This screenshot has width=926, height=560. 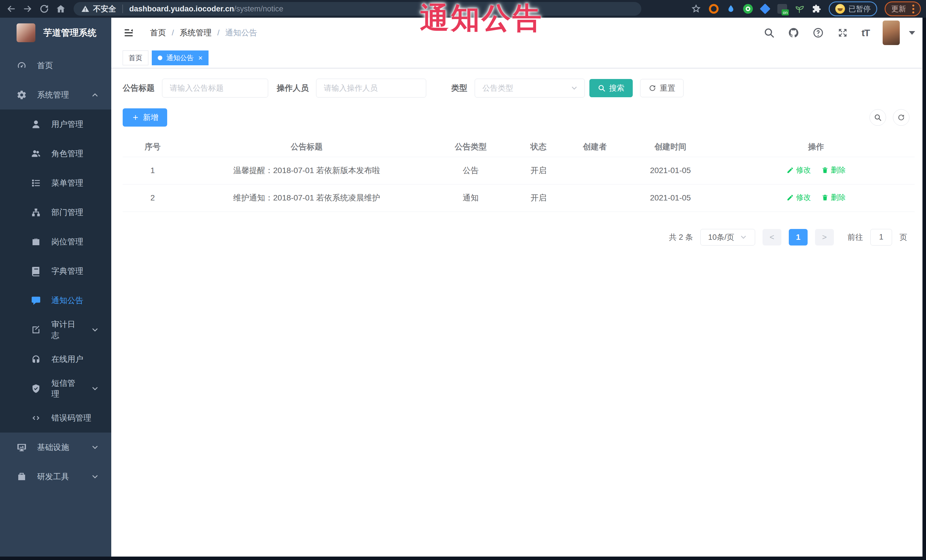 I want to click on error-code-icon, so click(x=36, y=418).